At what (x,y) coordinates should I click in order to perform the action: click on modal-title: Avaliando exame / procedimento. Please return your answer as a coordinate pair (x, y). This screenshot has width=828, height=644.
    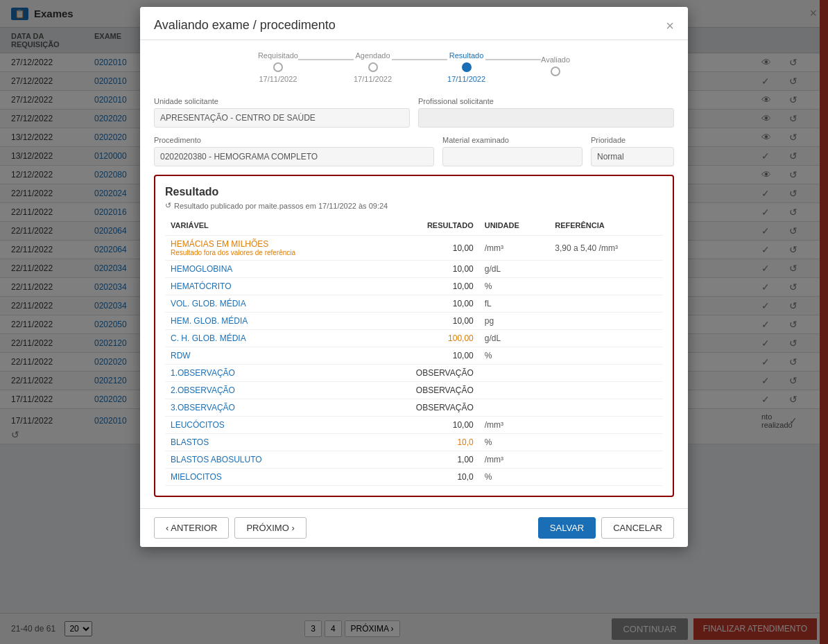
    Looking at the image, I should click on (245, 25).